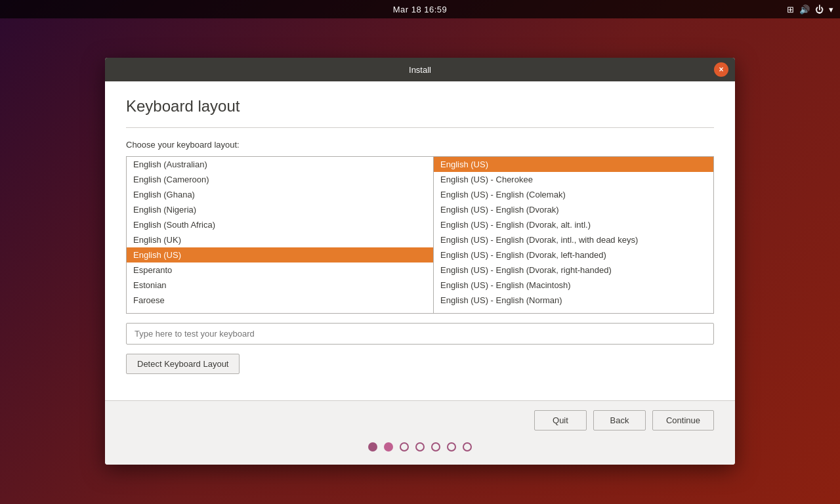  I want to click on list-item: English (Australian), so click(280, 164).